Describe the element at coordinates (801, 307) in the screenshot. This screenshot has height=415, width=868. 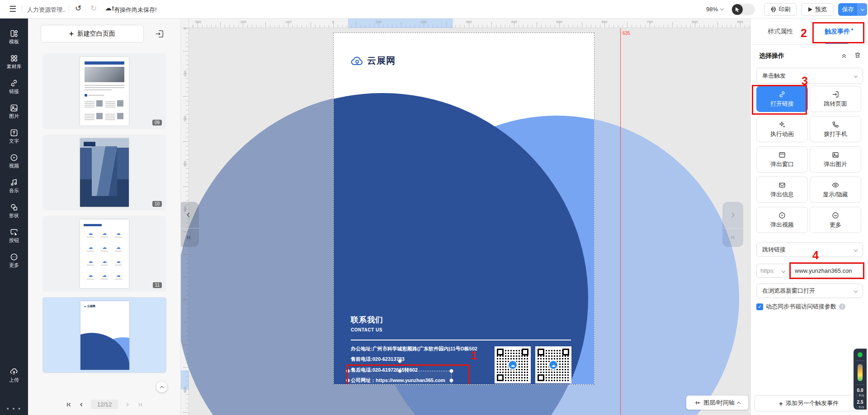
I see `sync-checkbox-label: 动态同步书籍访问链接参数` at that location.